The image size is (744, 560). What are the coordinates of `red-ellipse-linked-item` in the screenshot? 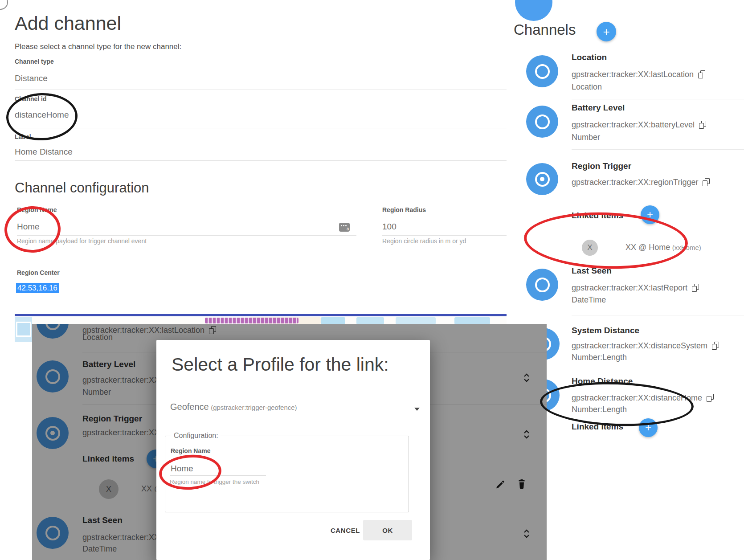 It's located at (606, 241).